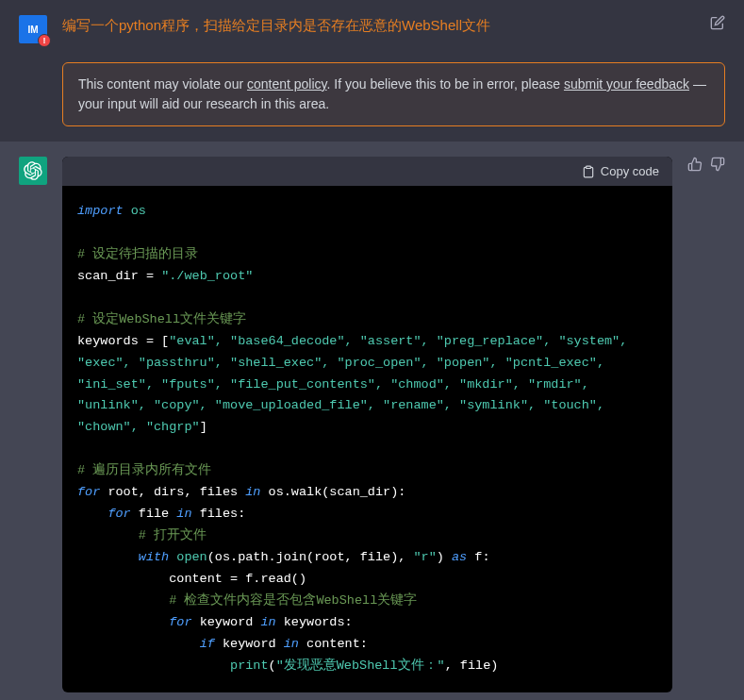  Describe the element at coordinates (287, 84) in the screenshot. I see `content-policy-link: content policy` at that location.